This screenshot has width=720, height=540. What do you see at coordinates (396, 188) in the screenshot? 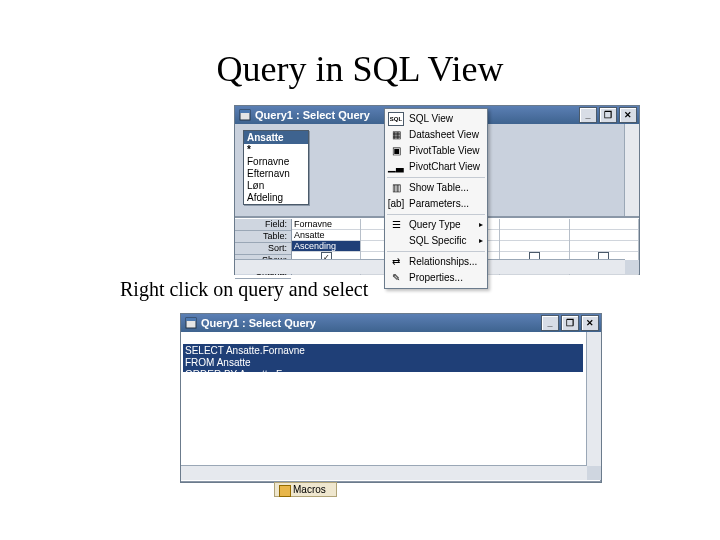
I see `showtable-icon: ▥` at bounding box center [396, 188].